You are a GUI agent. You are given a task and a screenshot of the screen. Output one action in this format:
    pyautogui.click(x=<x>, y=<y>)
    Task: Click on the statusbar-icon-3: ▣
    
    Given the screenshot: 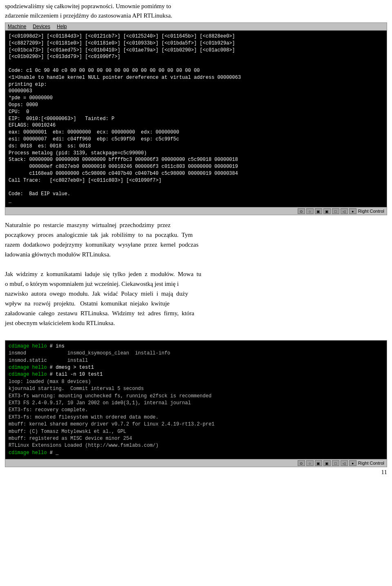 What is the action you would take?
    pyautogui.click(x=318, y=211)
    